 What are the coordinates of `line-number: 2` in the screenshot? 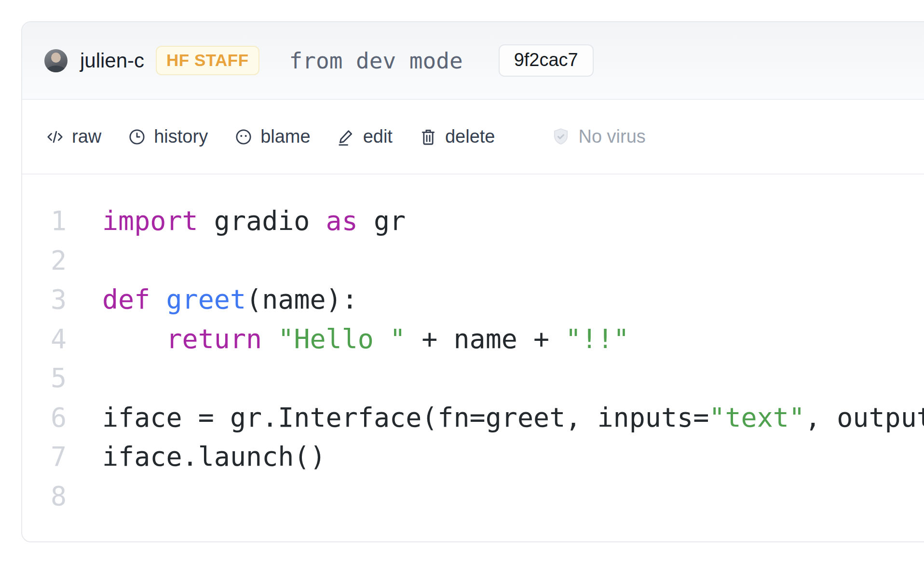 It's located at (44, 261).